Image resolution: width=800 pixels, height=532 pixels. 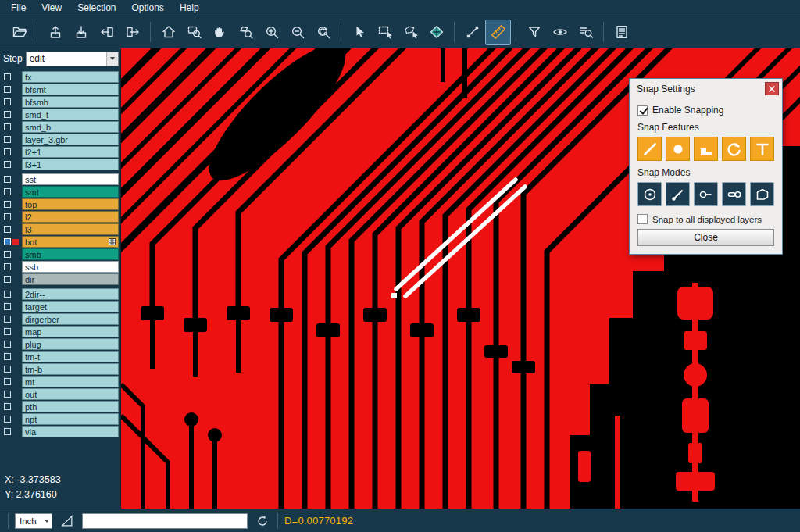 I want to click on snap-arc-button, so click(x=734, y=148).